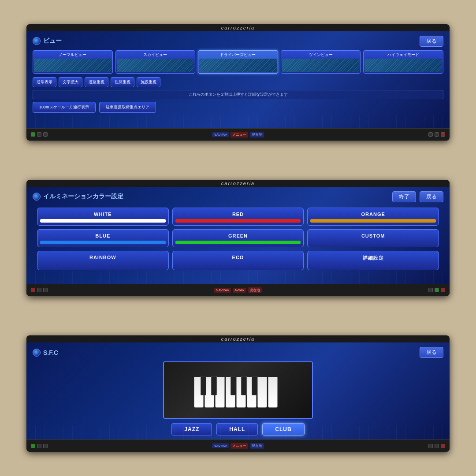 This screenshot has width=476, height=476. What do you see at coordinates (238, 264) in the screenshot?
I see `color-swatch-eco` at bounding box center [238, 264].